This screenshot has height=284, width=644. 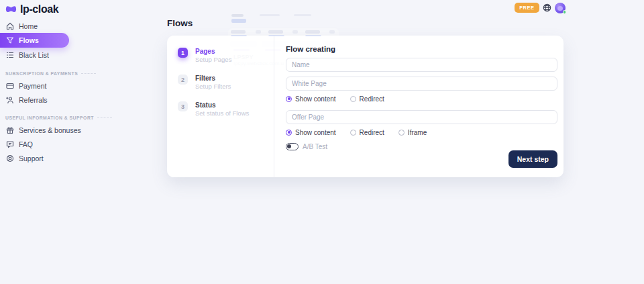 I want to click on sidebar-item-label: Flows, so click(x=29, y=40).